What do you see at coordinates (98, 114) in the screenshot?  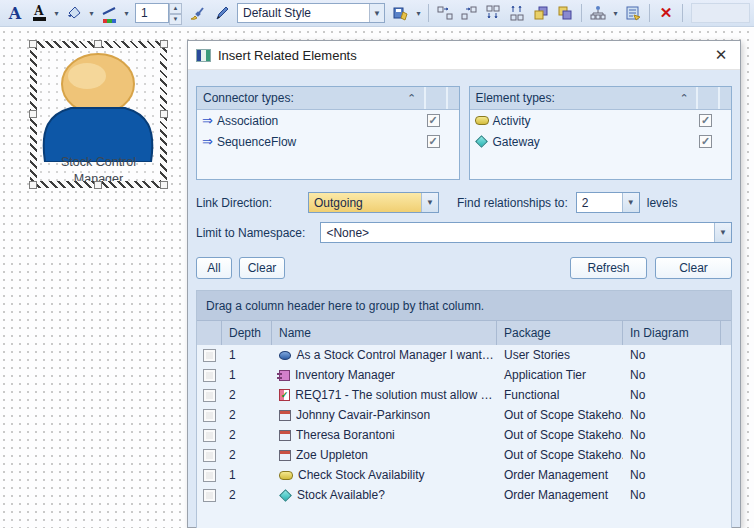 I see `actor-shape: Stock Control Manager` at bounding box center [98, 114].